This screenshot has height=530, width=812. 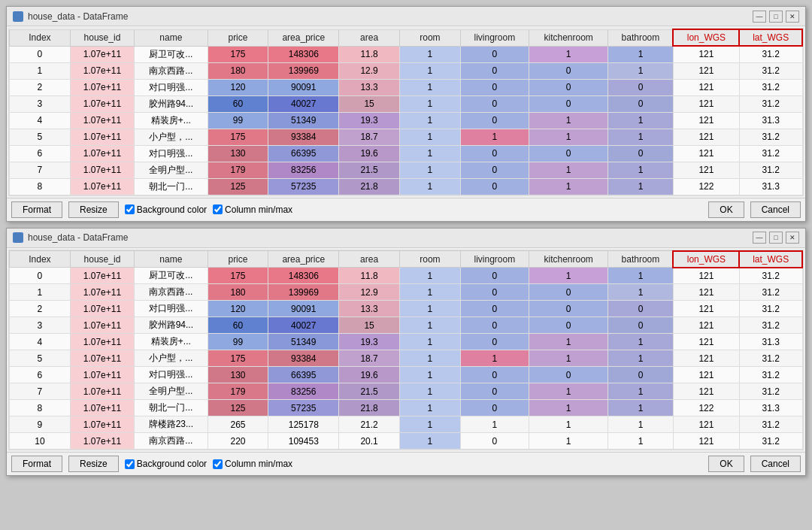 I want to click on cell-area: 15, so click(x=370, y=104).